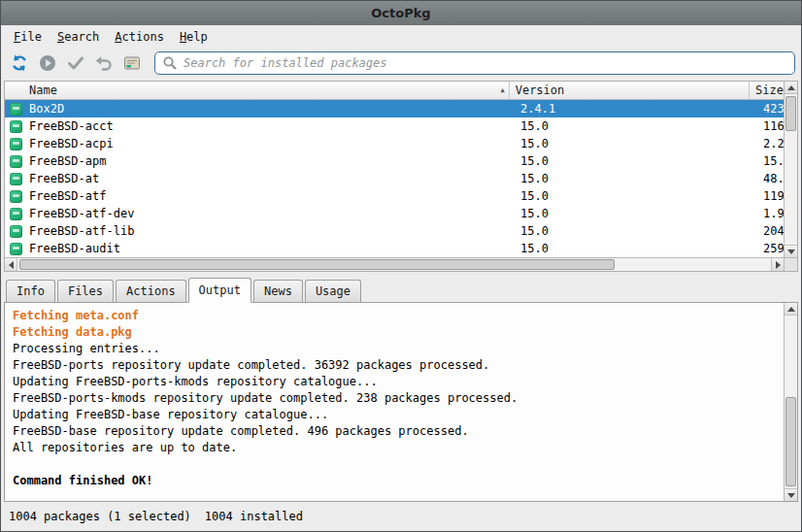 The height and width of the screenshot is (532, 802). What do you see at coordinates (394, 144) in the screenshot?
I see `table-row: FreeBSD-acpi15.02.2` at bounding box center [394, 144].